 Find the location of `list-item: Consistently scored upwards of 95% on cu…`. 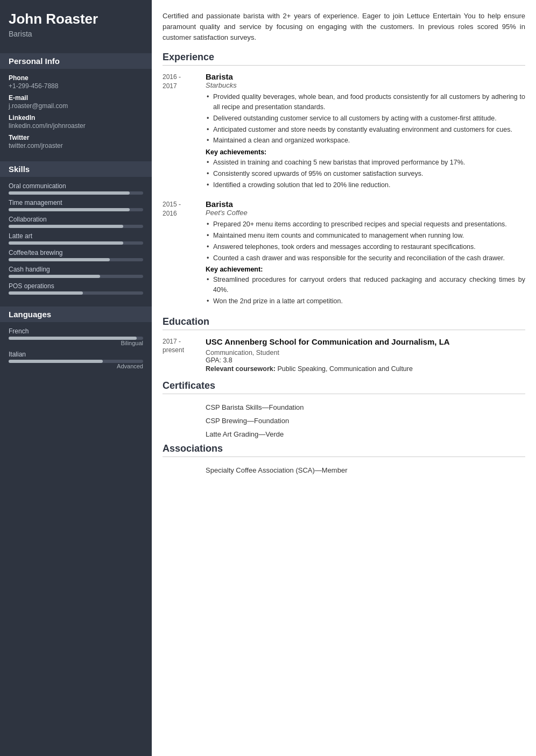

list-item: Consistently scored upwards of 95% on cu… is located at coordinates (365, 174).